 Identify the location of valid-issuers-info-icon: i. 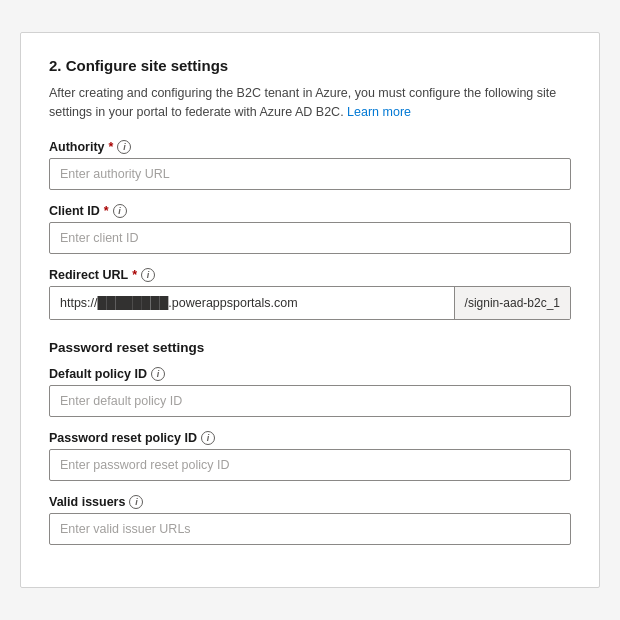
(136, 502).